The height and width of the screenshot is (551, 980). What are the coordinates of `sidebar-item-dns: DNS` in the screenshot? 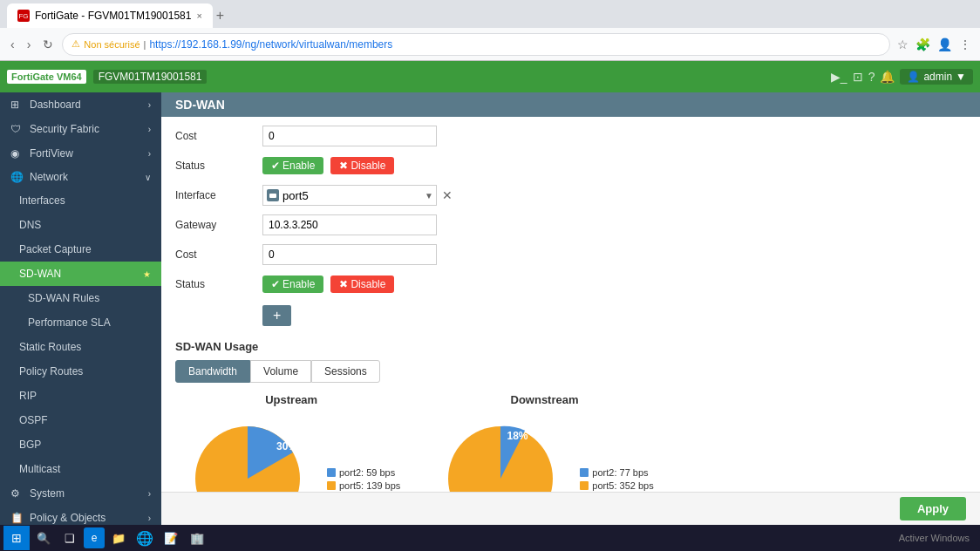 It's located at (80, 225).